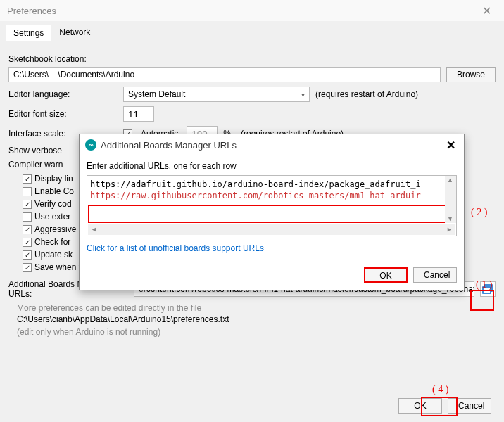 This screenshot has width=504, height=422. I want to click on modal-instruction: Enter additional URLs, one for each row, so click(272, 166).